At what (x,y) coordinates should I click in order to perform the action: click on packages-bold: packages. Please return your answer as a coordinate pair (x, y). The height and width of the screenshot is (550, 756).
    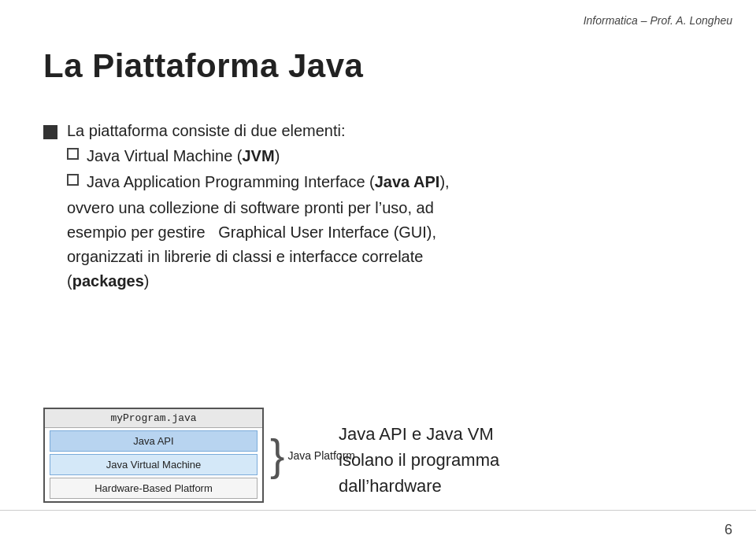
    Looking at the image, I should click on (109, 281).